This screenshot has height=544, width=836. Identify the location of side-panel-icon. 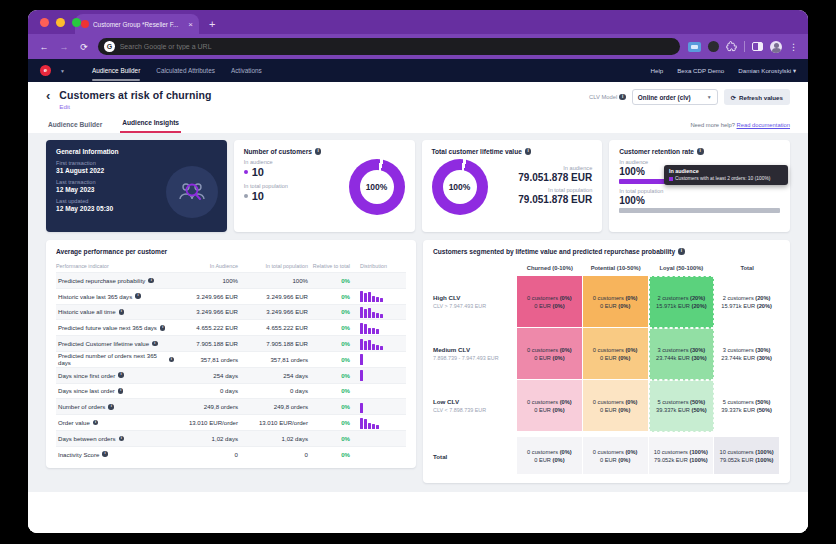
(758, 46).